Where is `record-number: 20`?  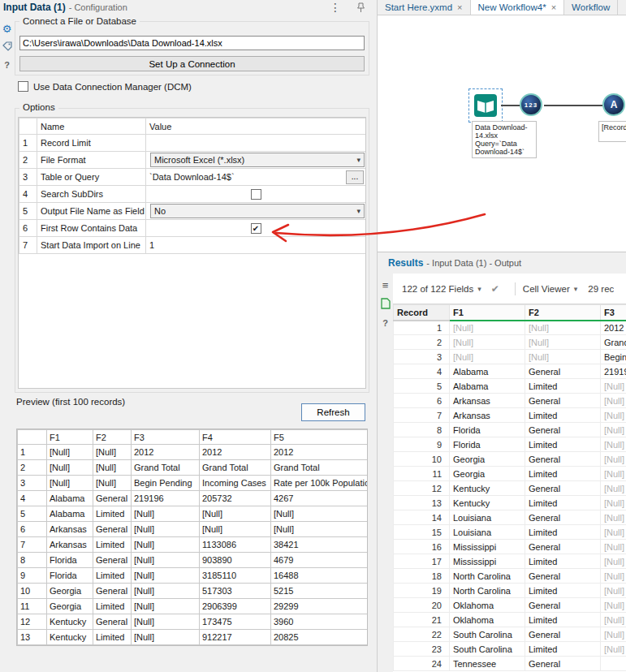
record-number: 20 is located at coordinates (422, 605).